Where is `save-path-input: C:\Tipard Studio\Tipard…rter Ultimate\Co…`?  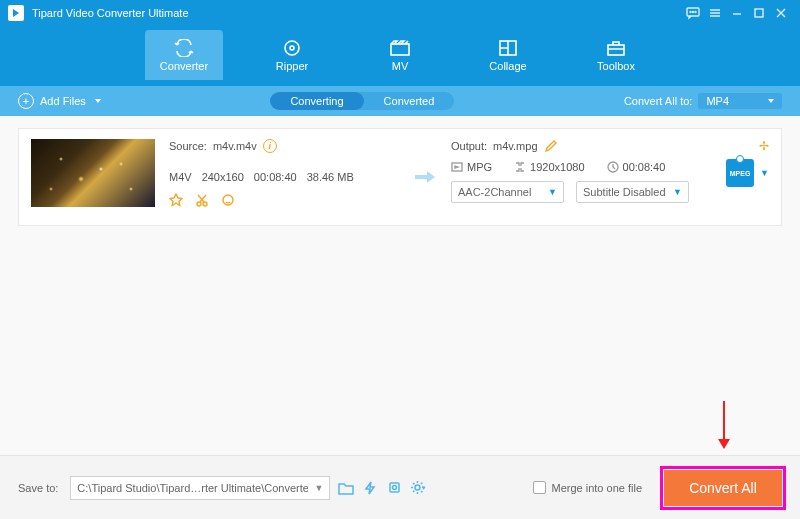 save-path-input: C:\Tipard Studio\Tipard…rter Ultimate\Co… is located at coordinates (200, 488).